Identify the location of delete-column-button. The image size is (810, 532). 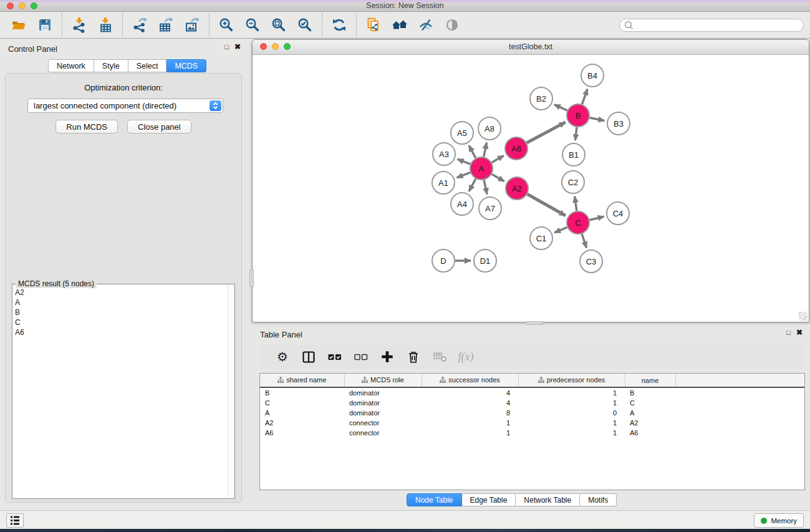
(413, 357).